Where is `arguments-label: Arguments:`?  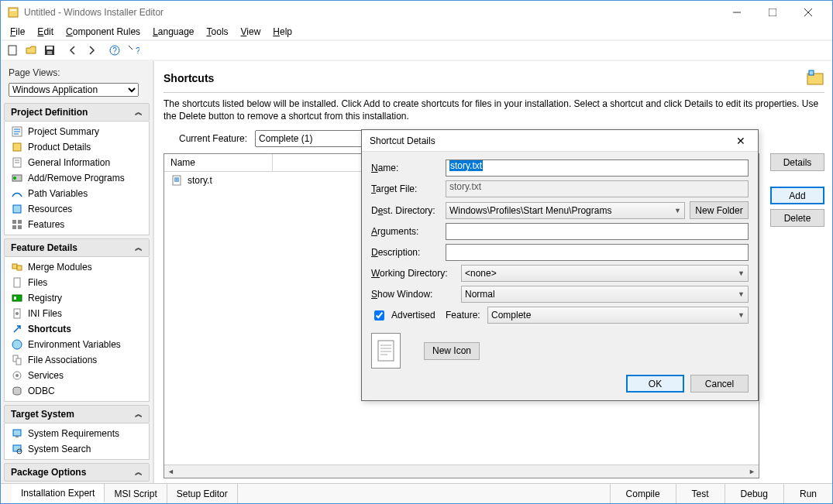 arguments-label: Arguments: is located at coordinates (408, 231).